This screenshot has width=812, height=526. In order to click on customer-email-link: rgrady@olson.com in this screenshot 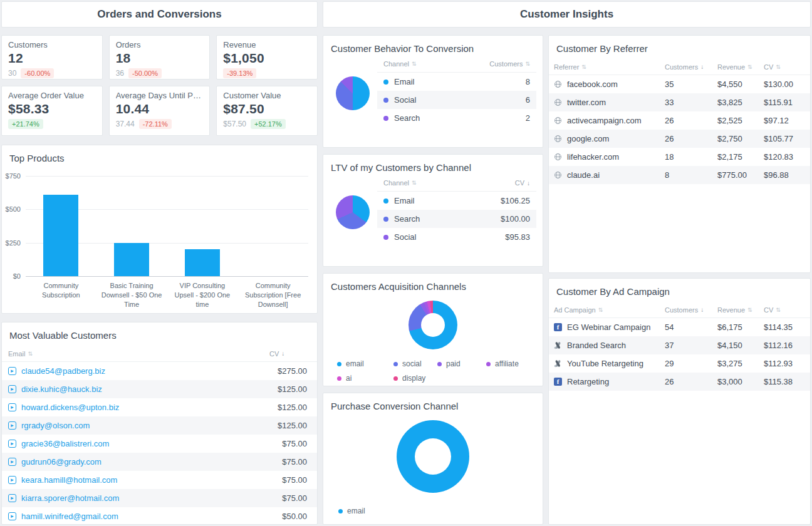, I will do `click(55, 426)`.